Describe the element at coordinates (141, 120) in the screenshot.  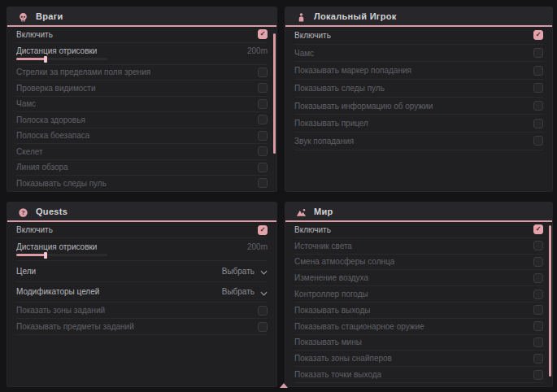
I see `row-health-bar: Полоска здоровья` at that location.